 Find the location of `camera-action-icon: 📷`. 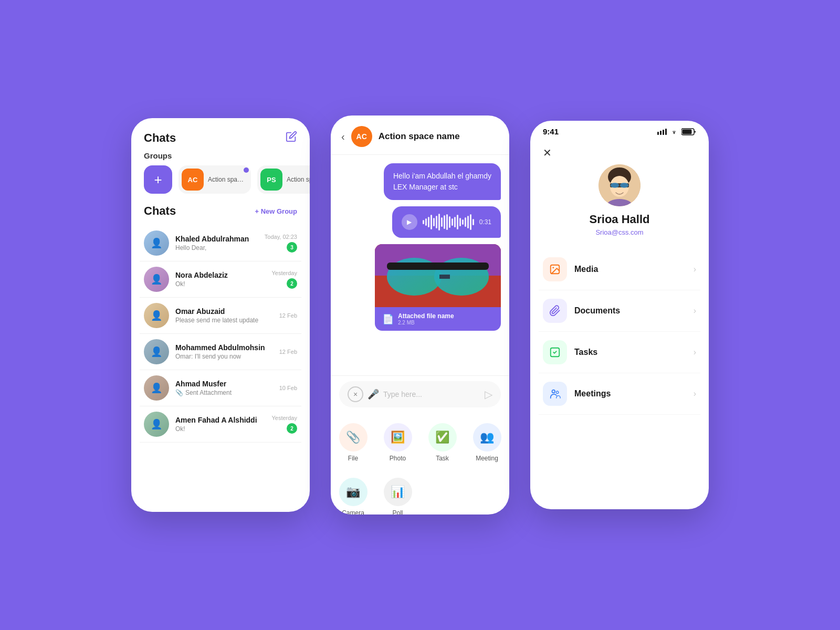

camera-action-icon: 📷 is located at coordinates (353, 492).